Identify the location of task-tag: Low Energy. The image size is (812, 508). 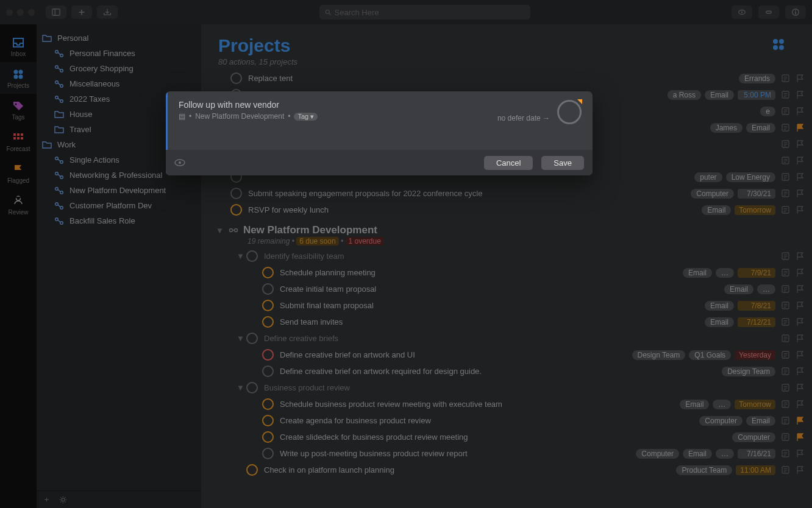
(751, 177).